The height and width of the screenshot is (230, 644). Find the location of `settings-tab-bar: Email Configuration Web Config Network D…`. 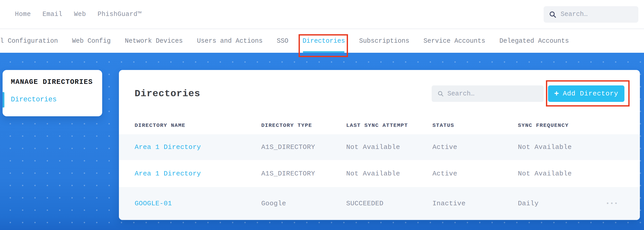

settings-tab-bar: Email Configuration Web Config Network D… is located at coordinates (322, 41).